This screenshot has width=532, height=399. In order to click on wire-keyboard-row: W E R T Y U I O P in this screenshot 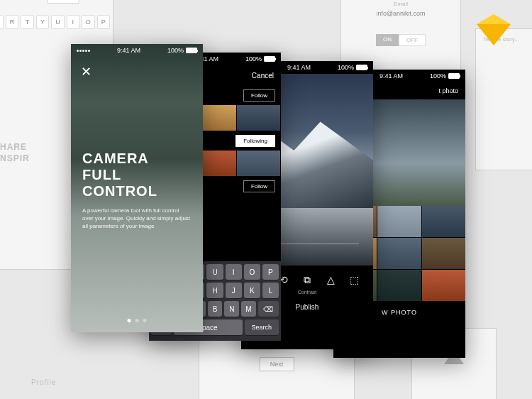, I will do `click(55, 22)`.